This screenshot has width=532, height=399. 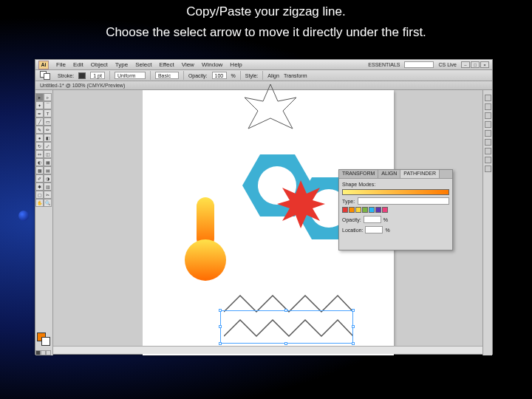 I want to click on tab-align: ALIGN, so click(x=389, y=174).